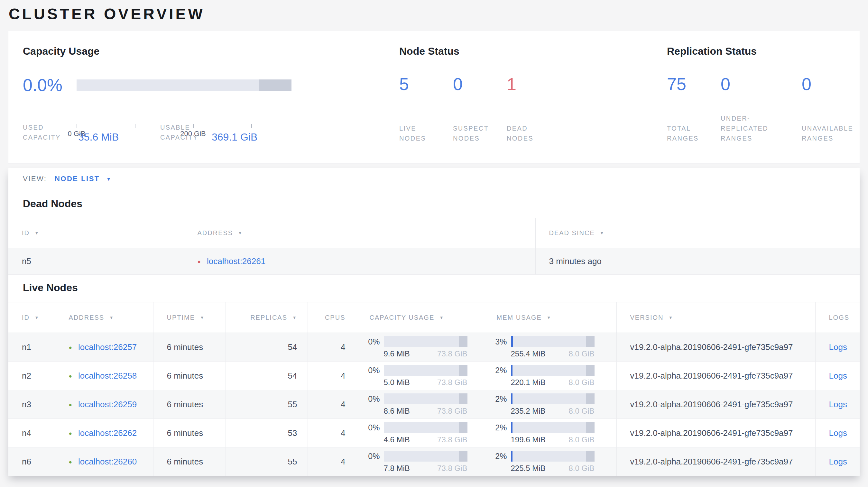 The image size is (868, 487). I want to click on column-header-dead-since: DEAD SINCE ▼, so click(698, 233).